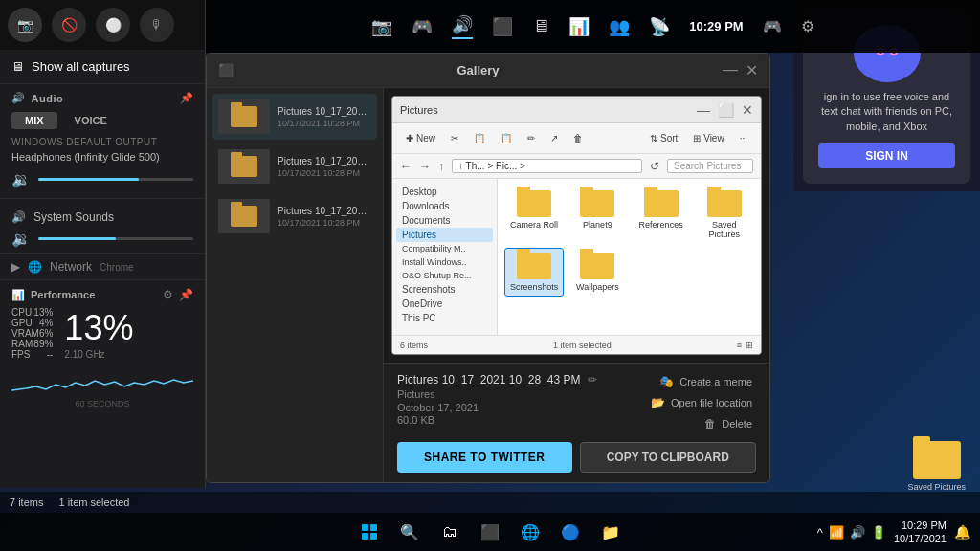 This screenshot has width=980, height=551. What do you see at coordinates (597, 272) in the screenshot?
I see `fe-folder-wallpapers: Wallpapers` at bounding box center [597, 272].